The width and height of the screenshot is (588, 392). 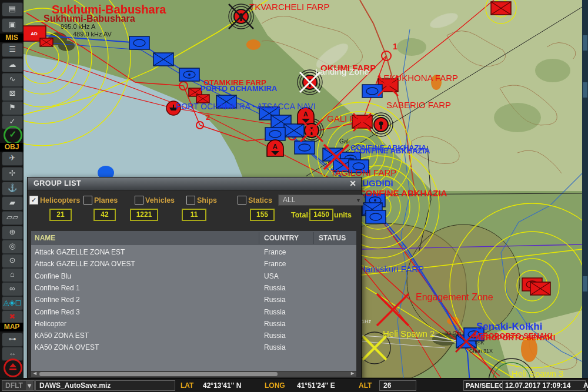 What do you see at coordinates (35, 373) in the screenshot?
I see `scroll-left-icon: ◄` at bounding box center [35, 373].